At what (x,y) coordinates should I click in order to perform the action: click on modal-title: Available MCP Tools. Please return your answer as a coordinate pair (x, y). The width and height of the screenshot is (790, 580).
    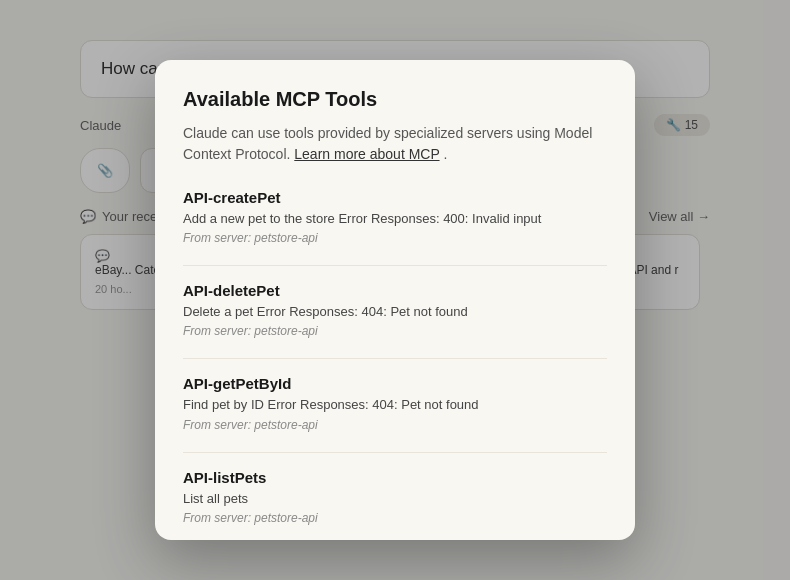
    Looking at the image, I should click on (395, 100).